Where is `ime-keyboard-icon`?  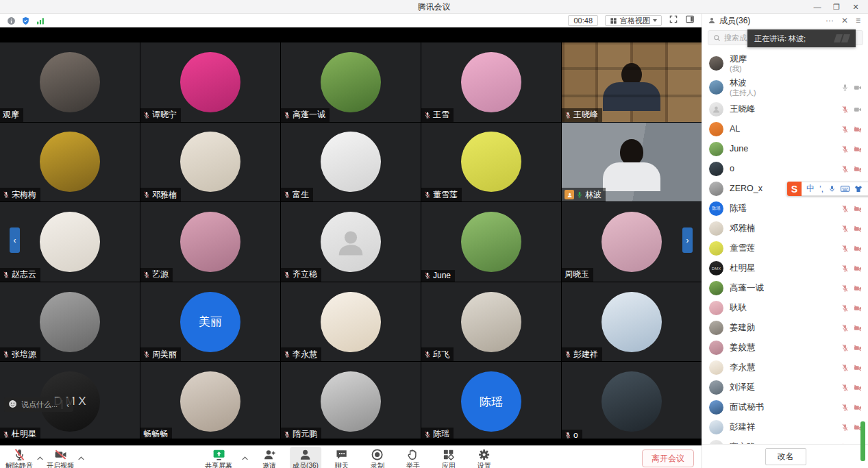 ime-keyboard-icon is located at coordinates (845, 189).